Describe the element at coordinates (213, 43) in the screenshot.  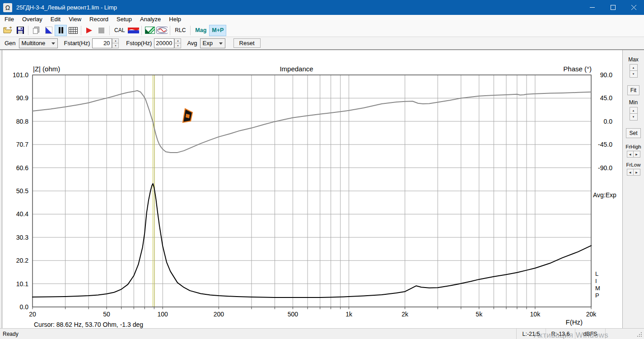
I see `avg-select: Exp` at that location.